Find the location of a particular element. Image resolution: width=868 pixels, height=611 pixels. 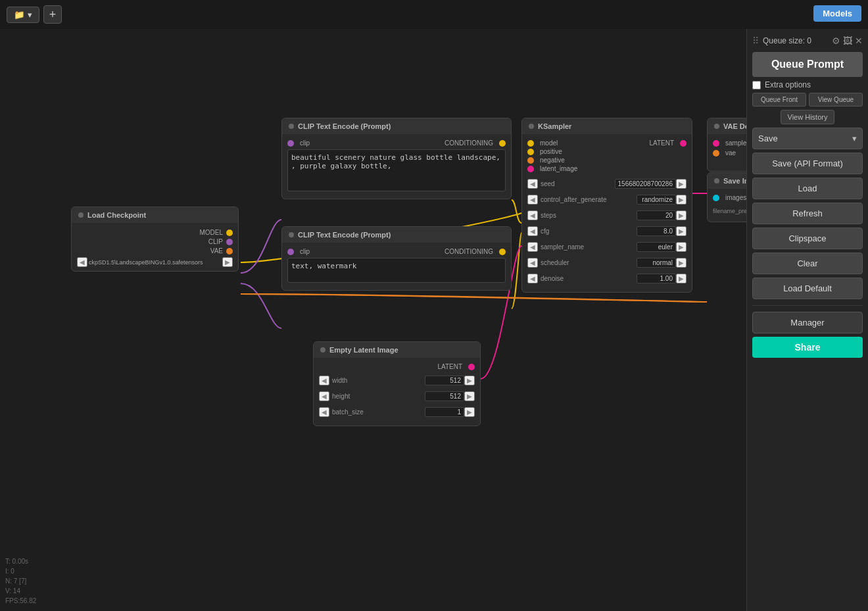

folder-dropdown-arrow: ▾ is located at coordinates (30, 14).